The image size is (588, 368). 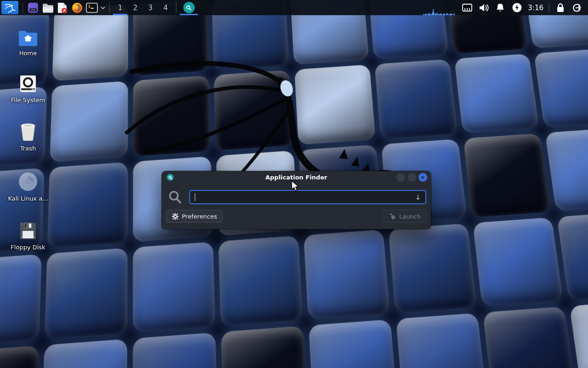 I want to click on window-title: Application Finder, so click(x=296, y=178).